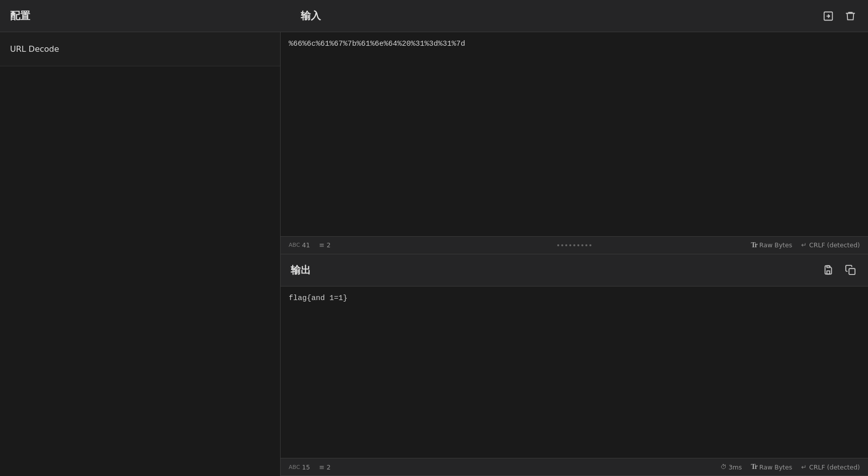 The width and height of the screenshot is (868, 476). Describe the element at coordinates (574, 245) in the screenshot. I see `resize-handle` at that location.